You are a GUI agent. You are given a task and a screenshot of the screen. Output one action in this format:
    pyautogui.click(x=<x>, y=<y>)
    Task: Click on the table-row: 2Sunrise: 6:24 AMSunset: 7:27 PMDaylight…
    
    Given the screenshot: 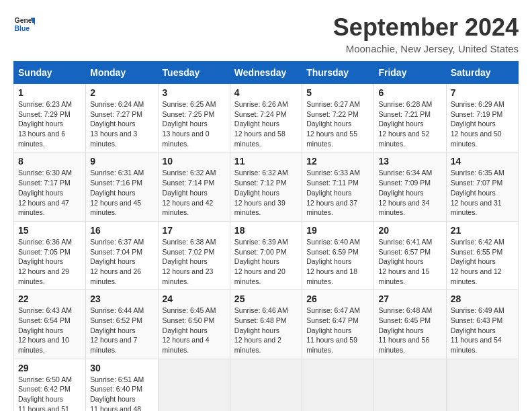 What is the action you would take?
    pyautogui.click(x=122, y=118)
    